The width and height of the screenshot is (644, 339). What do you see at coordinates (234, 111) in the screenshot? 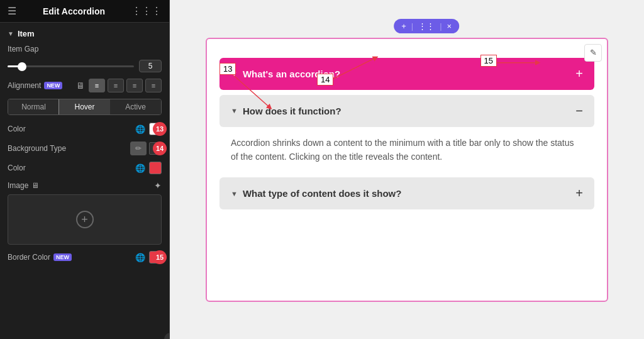
I see `chevron-icon-2: ▼` at bounding box center [234, 111].